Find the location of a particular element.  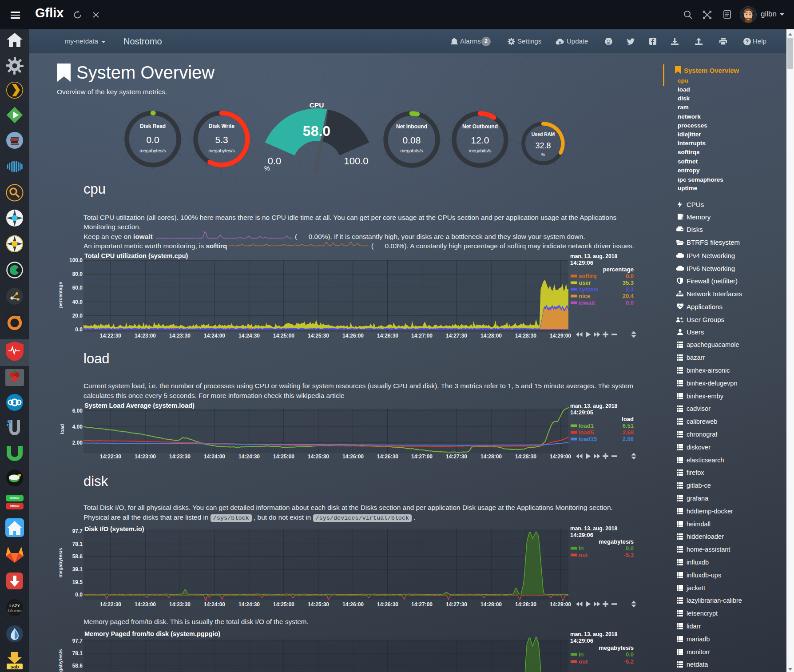

svg-text: Online is located at coordinates (15, 498).